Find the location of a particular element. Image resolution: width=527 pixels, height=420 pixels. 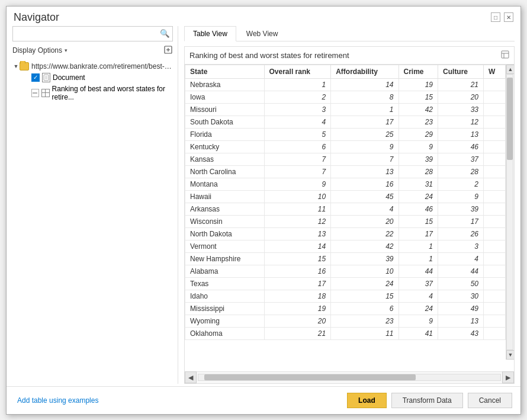

cell-affordability: 6 is located at coordinates (365, 308).